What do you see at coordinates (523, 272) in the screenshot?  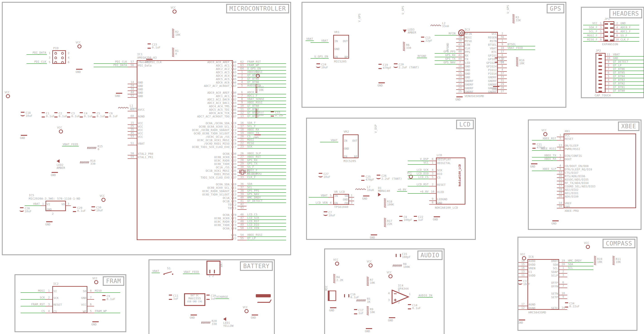 I see `pin-number: 13` at bounding box center [523, 272].